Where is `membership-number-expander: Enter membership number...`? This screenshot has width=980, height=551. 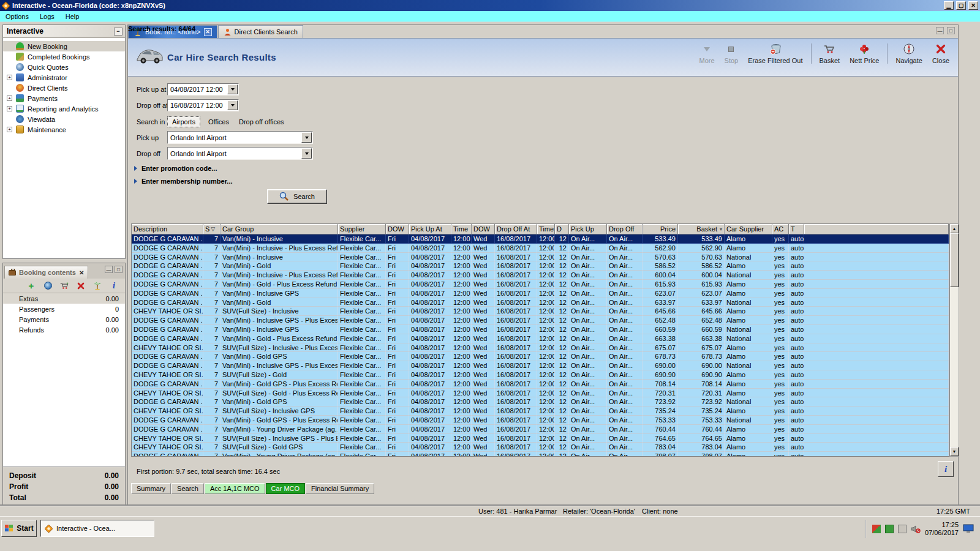
membership-number-expander: Enter membership number... is located at coordinates (184, 181).